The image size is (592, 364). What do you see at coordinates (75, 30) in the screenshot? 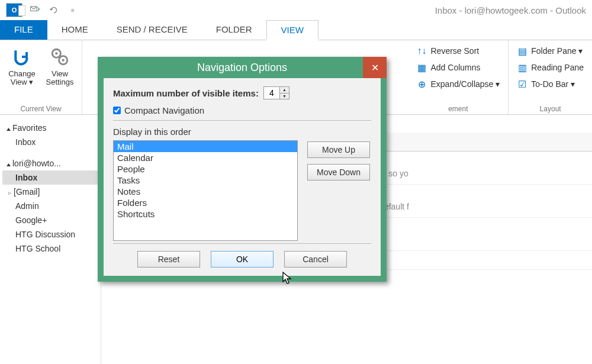
I see `tab-home: HOME` at bounding box center [75, 30].